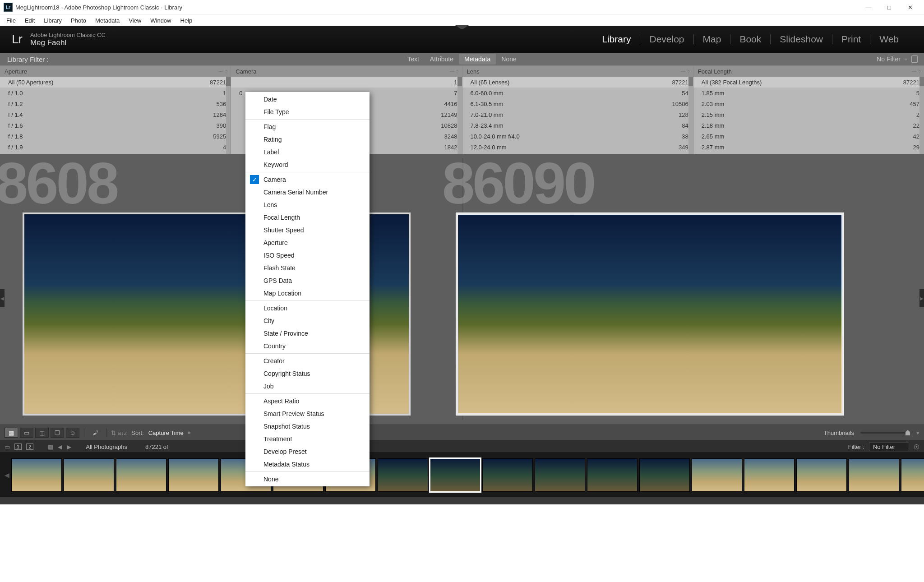 The height and width of the screenshot is (582, 924). Describe the element at coordinates (712, 39) in the screenshot. I see `module-map: Map` at that location.